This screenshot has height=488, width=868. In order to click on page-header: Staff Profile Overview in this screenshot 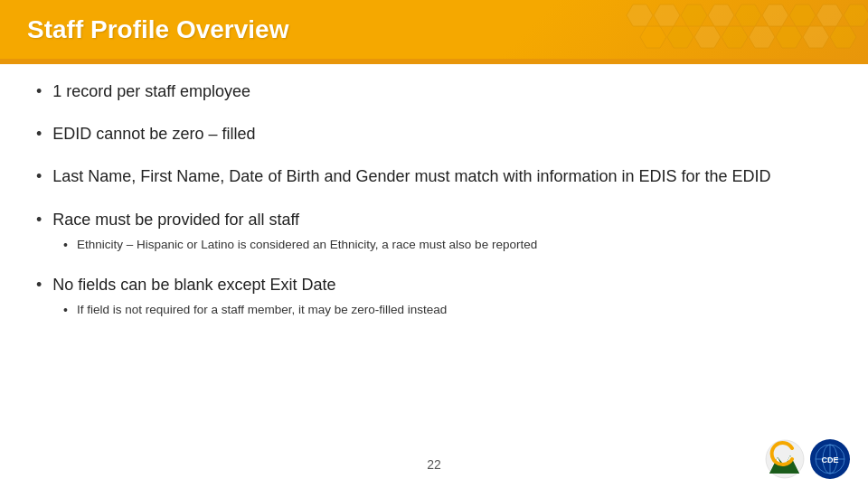, I will do `click(434, 29)`.